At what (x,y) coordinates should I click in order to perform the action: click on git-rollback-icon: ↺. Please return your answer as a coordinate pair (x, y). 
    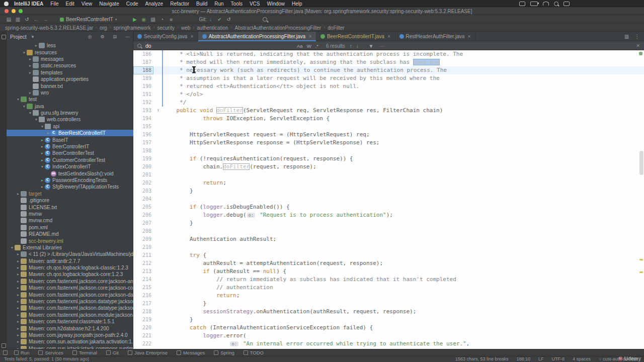
    Looking at the image, I should click on (228, 19).